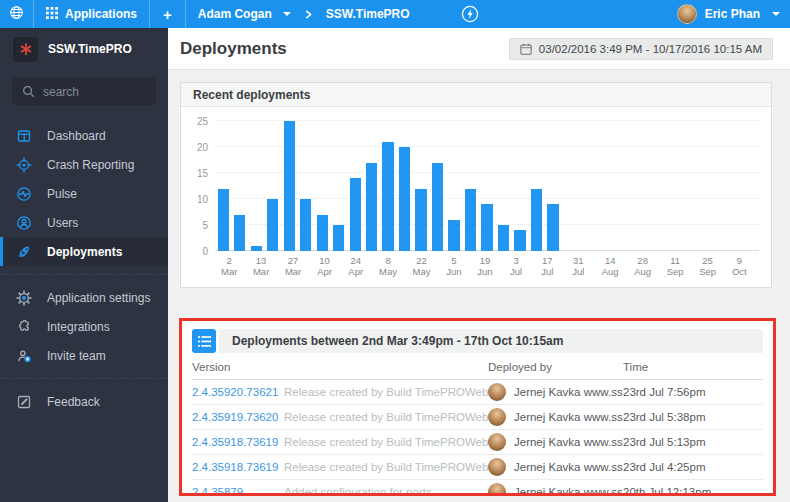  Describe the element at coordinates (84, 298) in the screenshot. I see `sidebar-item-application-settings: Application settings` at that location.